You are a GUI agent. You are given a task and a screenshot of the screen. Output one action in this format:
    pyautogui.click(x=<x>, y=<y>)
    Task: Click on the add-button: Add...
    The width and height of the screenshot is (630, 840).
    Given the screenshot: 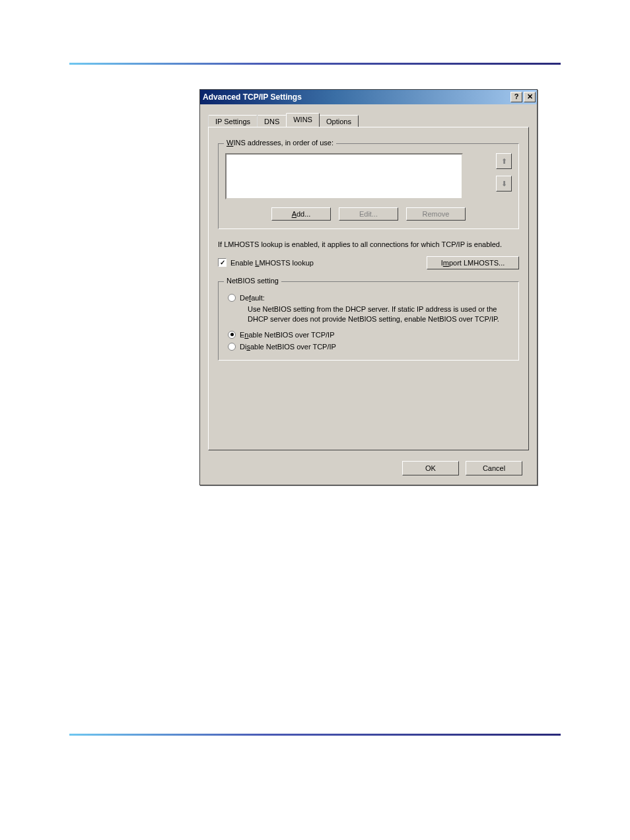 What is the action you would take?
    pyautogui.click(x=301, y=214)
    